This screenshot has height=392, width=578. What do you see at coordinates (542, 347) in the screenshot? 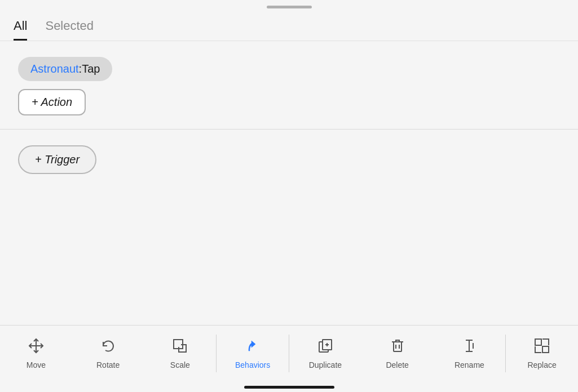
I see `replace-icon` at bounding box center [542, 347].